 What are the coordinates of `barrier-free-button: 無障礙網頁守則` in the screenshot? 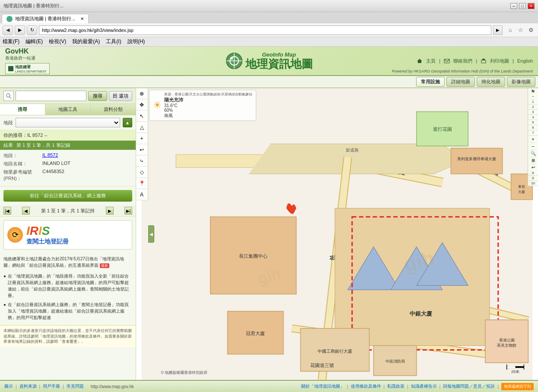 It's located at (518, 387).